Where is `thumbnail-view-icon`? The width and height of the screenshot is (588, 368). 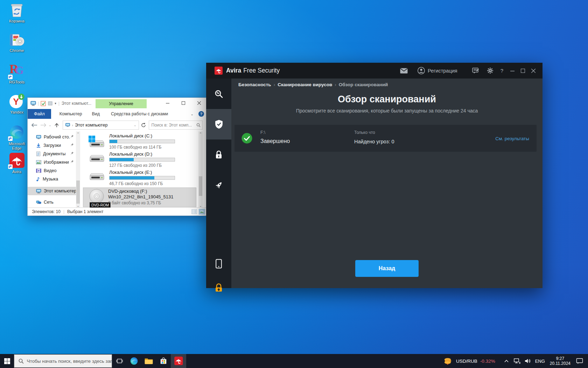 thumbnail-view-icon is located at coordinates (202, 212).